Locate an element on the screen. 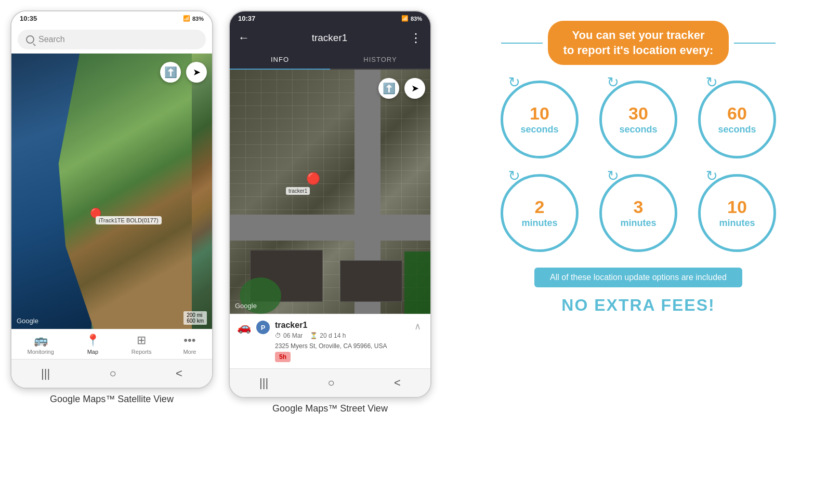 This screenshot has height=504, width=840. compass-icon: ⬆️ is located at coordinates (170, 72).